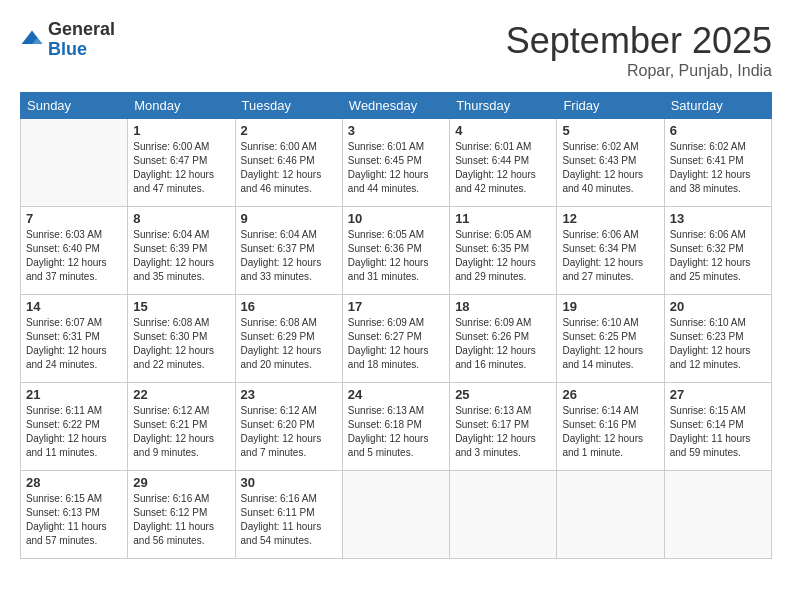 The height and width of the screenshot is (612, 792). What do you see at coordinates (718, 432) in the screenshot?
I see `day-info: Sunrise: 6:15 AM Sunset: 6:14 PM Dayligh…` at bounding box center [718, 432].